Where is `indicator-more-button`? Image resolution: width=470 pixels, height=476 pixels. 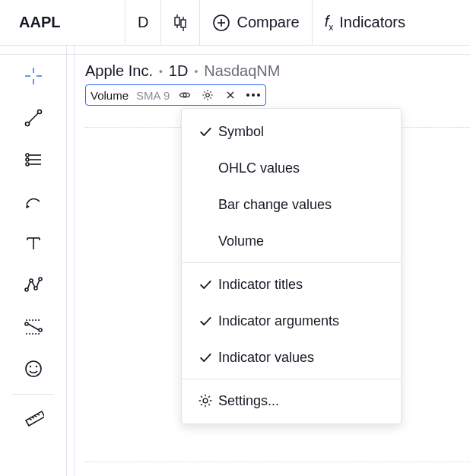 indicator-more-button is located at coordinates (253, 95).